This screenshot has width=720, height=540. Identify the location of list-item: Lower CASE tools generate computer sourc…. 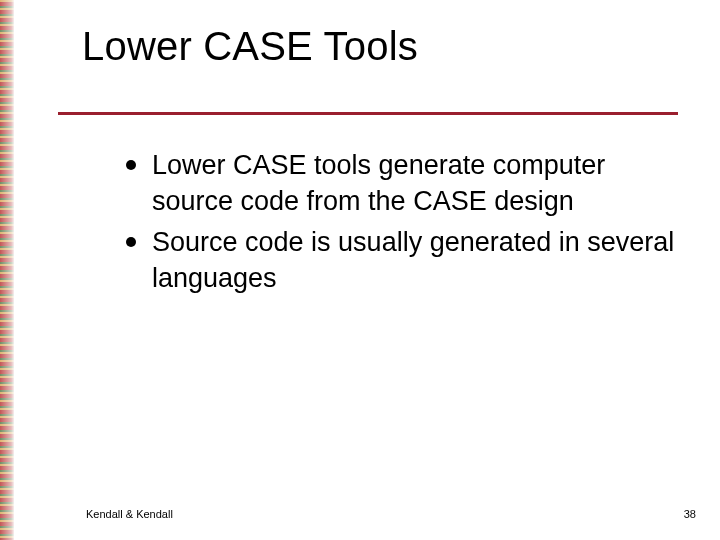
(406, 184).